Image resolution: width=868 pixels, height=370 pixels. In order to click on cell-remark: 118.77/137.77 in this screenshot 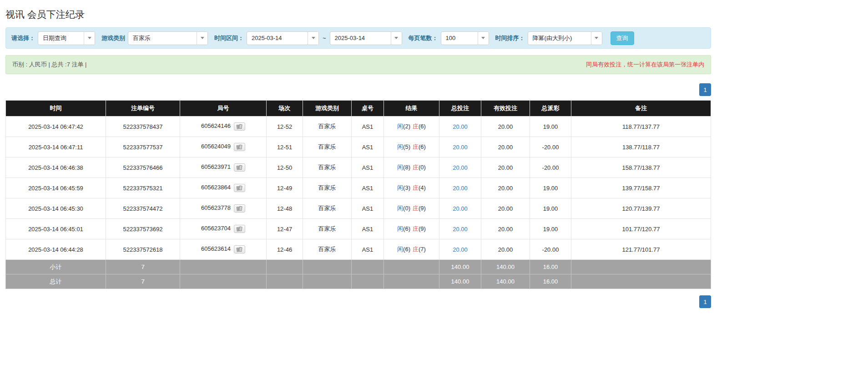, I will do `click(641, 127)`.